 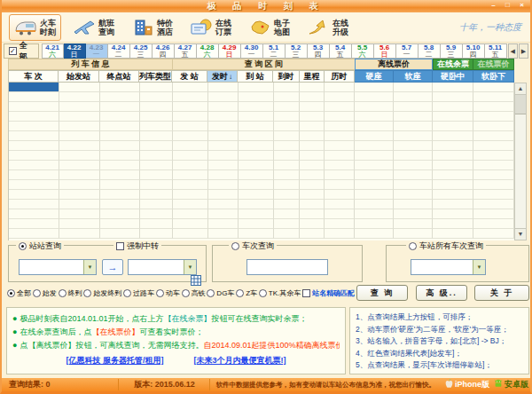 I want to click on column-header-9: 历时, so click(x=340, y=76).